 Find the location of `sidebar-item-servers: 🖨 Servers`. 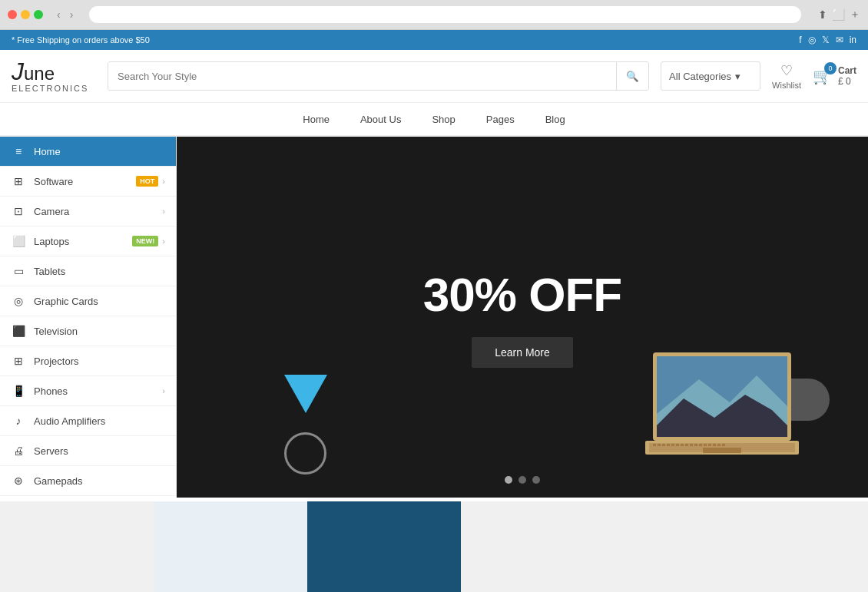

sidebar-item-servers: 🖨 Servers is located at coordinates (88, 451).